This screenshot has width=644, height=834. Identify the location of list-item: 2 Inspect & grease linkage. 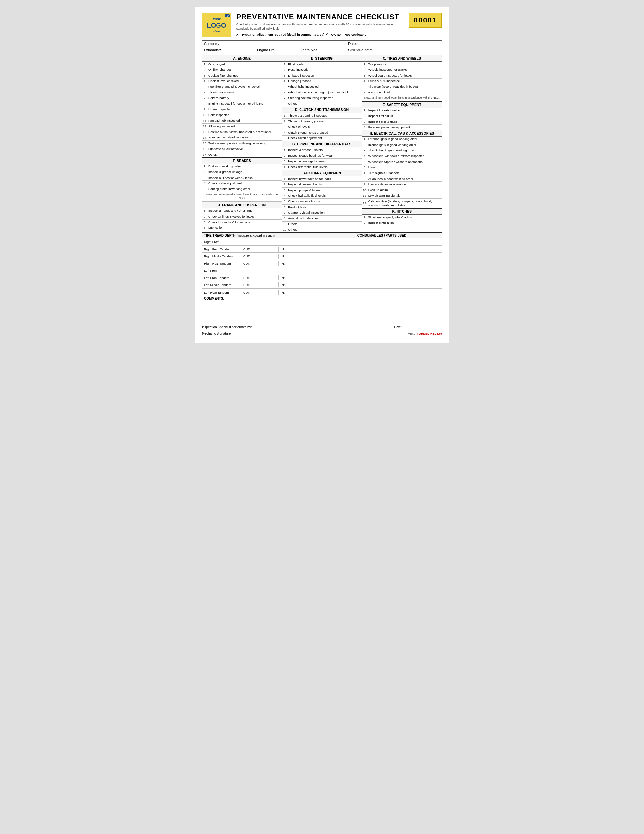
(242, 172).